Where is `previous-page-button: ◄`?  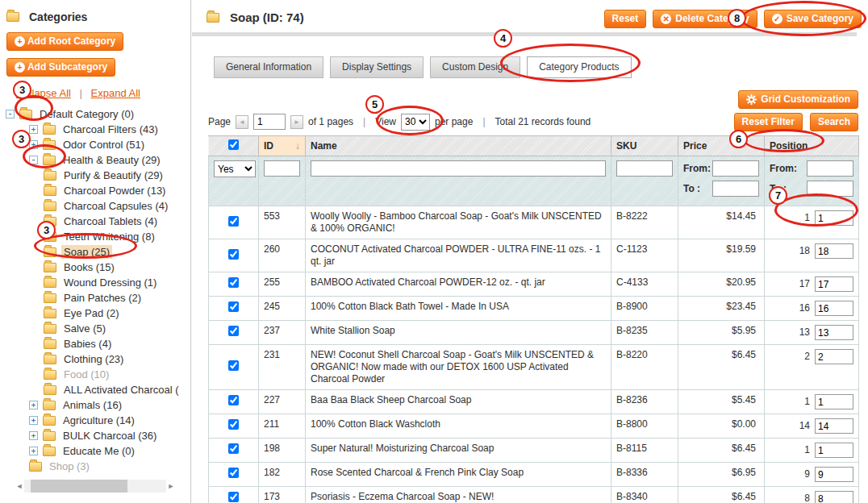
previous-page-button: ◄ is located at coordinates (242, 123).